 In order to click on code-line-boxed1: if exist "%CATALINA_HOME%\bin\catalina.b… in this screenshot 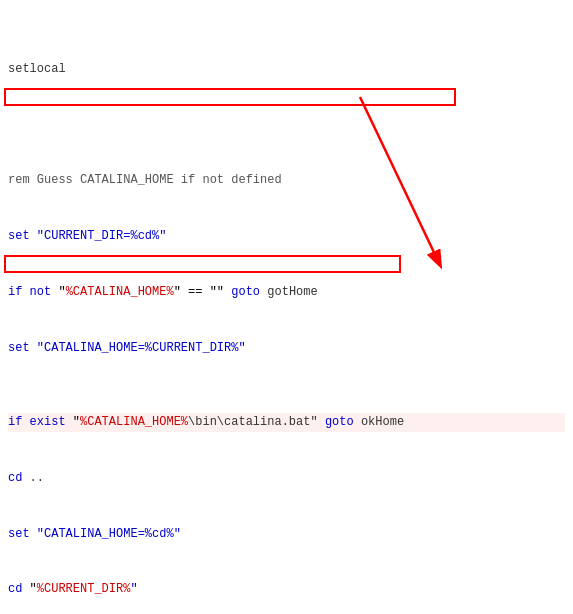, I will do `click(286, 422)`.